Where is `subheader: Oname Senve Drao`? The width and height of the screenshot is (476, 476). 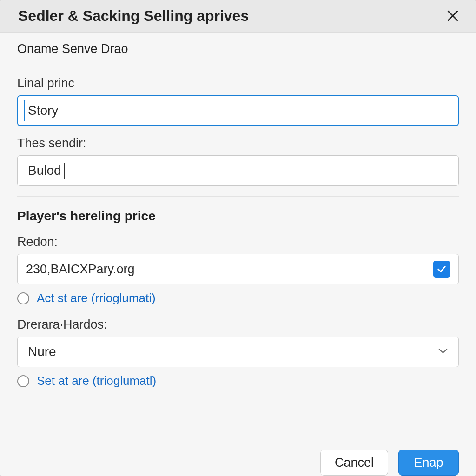 subheader: Oname Senve Drao is located at coordinates (238, 49).